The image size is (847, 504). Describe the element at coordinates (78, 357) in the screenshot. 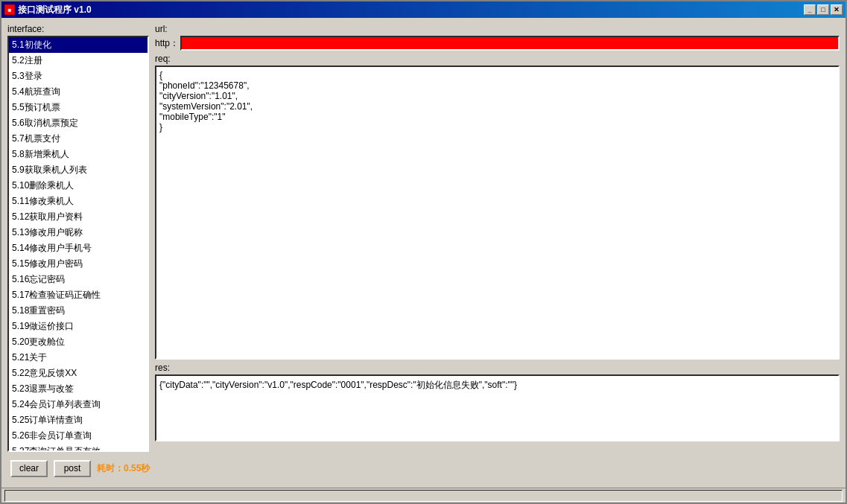

I see `list-item: 5.21关于` at that location.